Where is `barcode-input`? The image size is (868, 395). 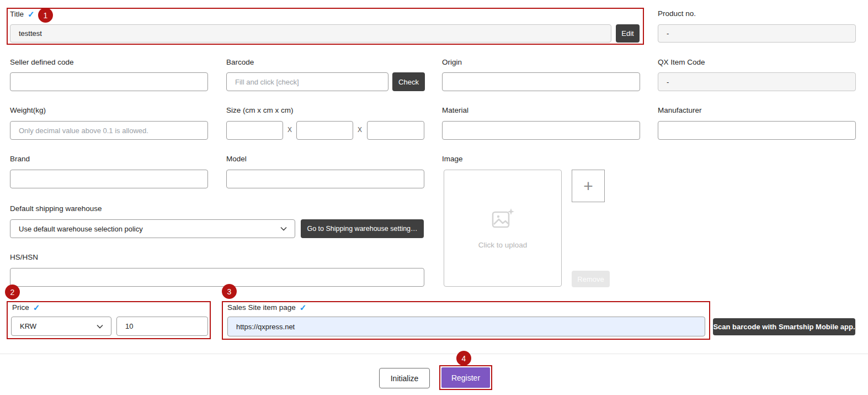
barcode-input is located at coordinates (307, 82).